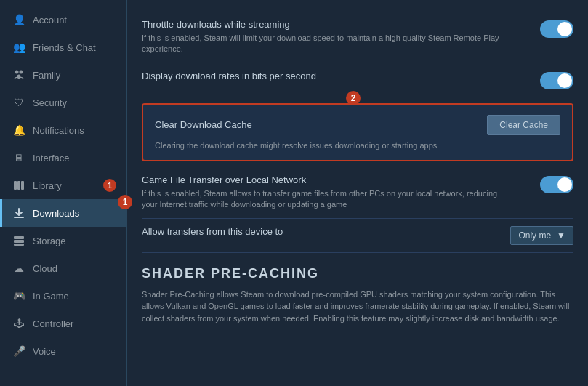 Image resolution: width=588 pixels, height=386 pixels. Describe the element at coordinates (64, 48) in the screenshot. I see `sidebar-label-friends: Friends & Chat` at that location.